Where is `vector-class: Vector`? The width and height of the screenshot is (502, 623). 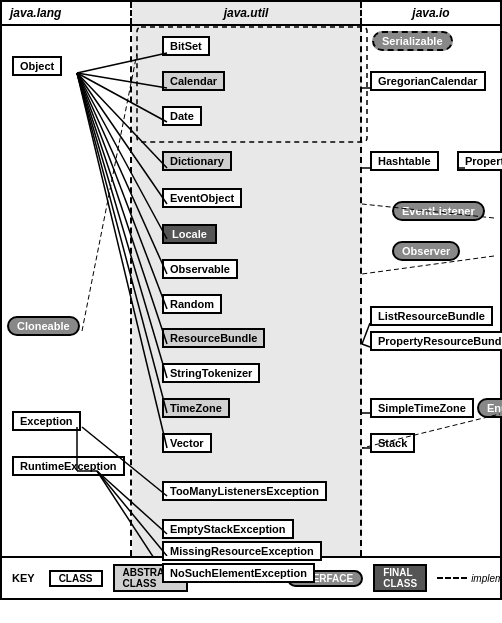 vector-class: Vector is located at coordinates (187, 443).